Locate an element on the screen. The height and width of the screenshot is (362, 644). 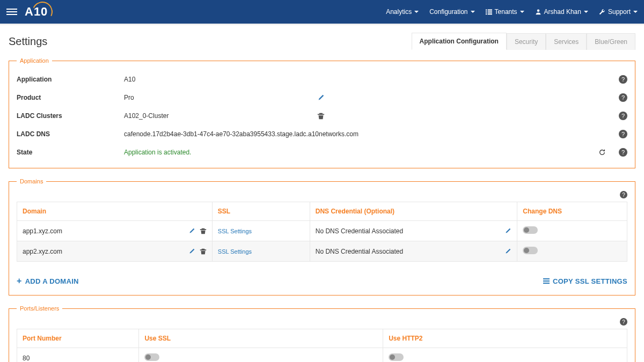
domain-name: app2.xyz.com is located at coordinates (105, 252).